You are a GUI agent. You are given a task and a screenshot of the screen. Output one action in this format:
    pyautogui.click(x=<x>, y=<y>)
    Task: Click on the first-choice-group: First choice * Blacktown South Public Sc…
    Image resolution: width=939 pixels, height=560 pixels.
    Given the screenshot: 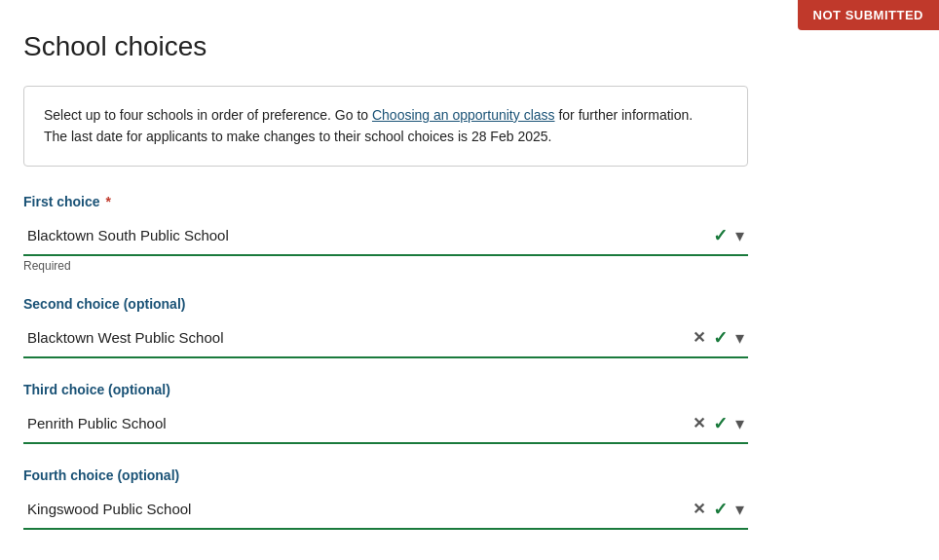 What is the action you would take?
    pyautogui.click(x=386, y=234)
    